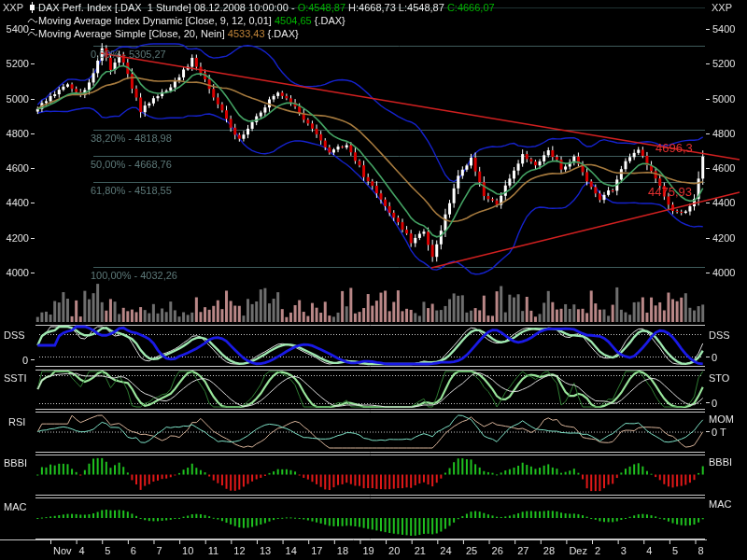 The height and width of the screenshot is (560, 747). Describe the element at coordinates (17, 422) in the screenshot. I see `panel-label-rsi-left: RSI` at that location.